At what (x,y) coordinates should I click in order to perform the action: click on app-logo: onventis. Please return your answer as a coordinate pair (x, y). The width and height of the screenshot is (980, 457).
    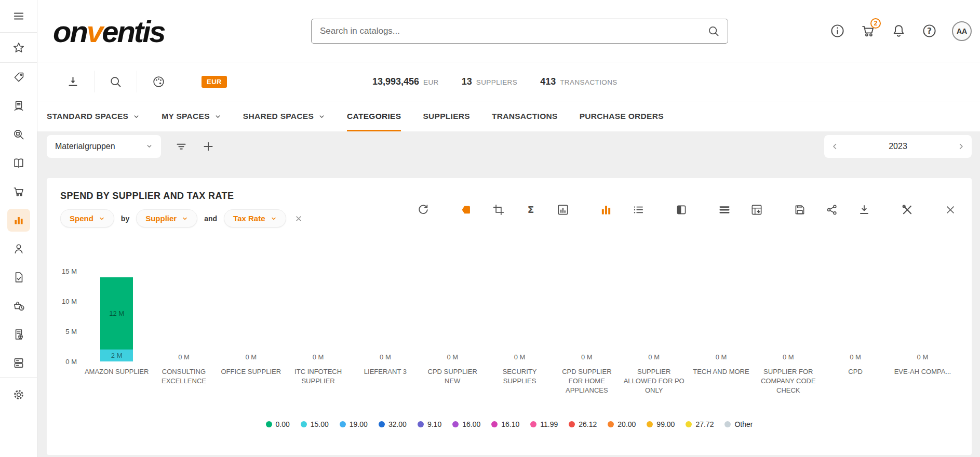
    Looking at the image, I should click on (109, 31).